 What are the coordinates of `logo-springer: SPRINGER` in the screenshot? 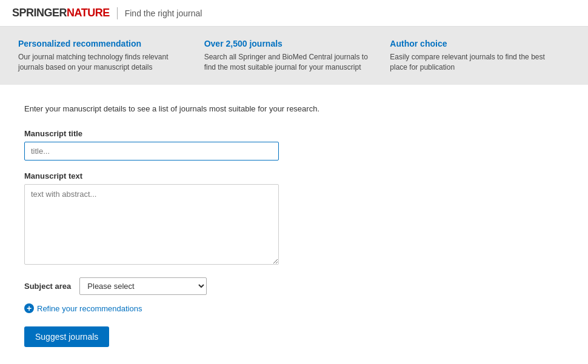 It's located at (39, 13).